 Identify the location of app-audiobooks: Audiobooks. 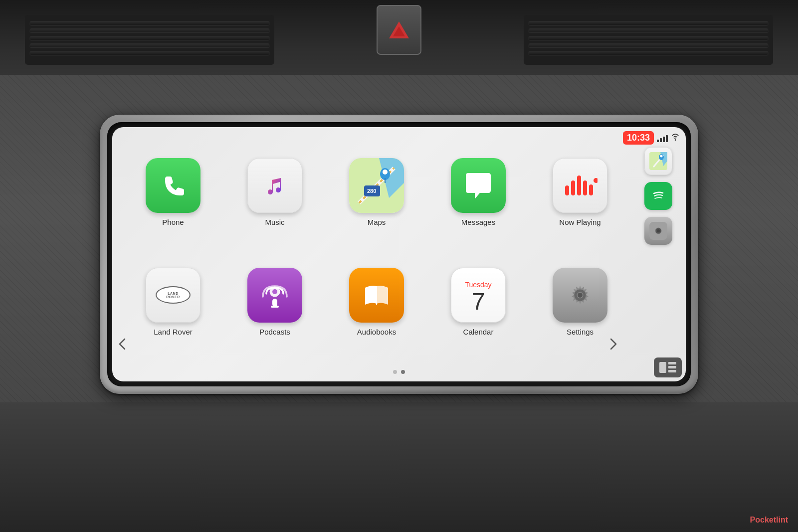
(377, 302).